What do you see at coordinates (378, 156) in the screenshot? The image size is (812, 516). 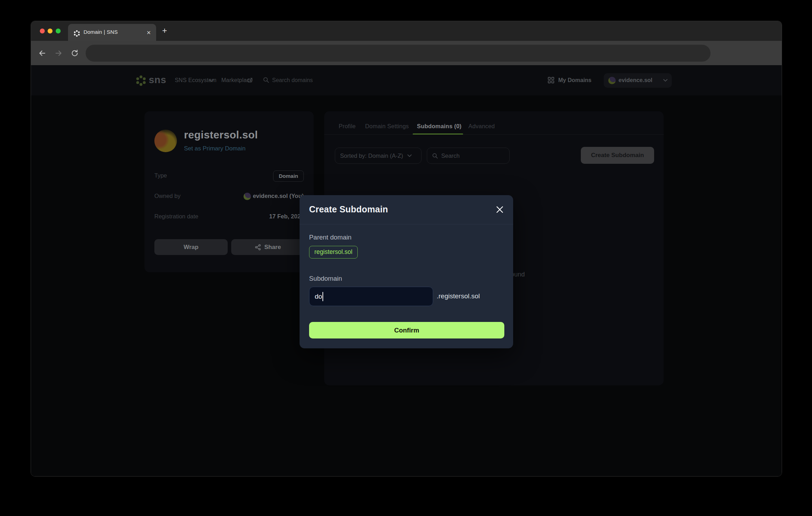 I see `sort-dropdown: Sorted by: Domain (A-Z)` at bounding box center [378, 156].